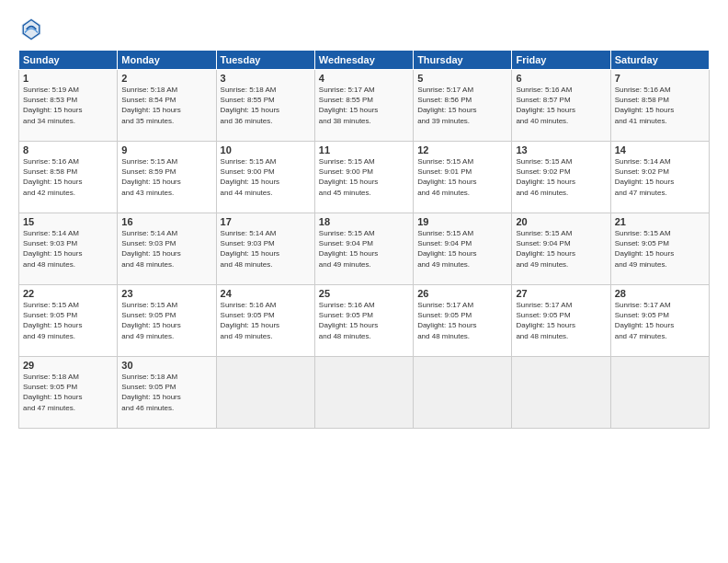 The image size is (728, 563). Describe the element at coordinates (644, 177) in the screenshot. I see `day-info: Sunrise: 5:14 AM Sunset: 9:02 PM Dayligh…` at that location.